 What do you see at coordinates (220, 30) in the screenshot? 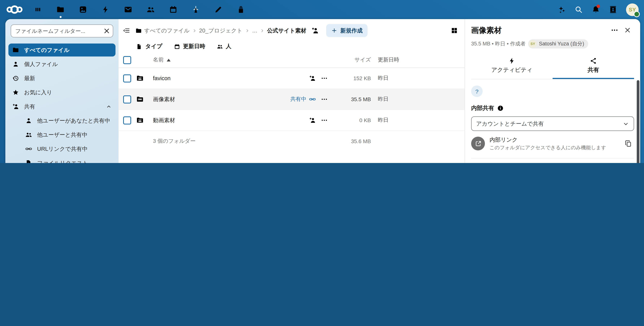
I see `breadcrumb-project: 20_プロジェクト` at bounding box center [220, 30].